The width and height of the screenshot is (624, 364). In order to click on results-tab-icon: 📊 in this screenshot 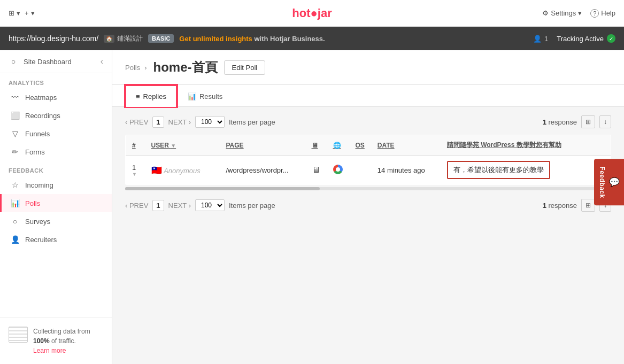, I will do `click(192, 96)`.